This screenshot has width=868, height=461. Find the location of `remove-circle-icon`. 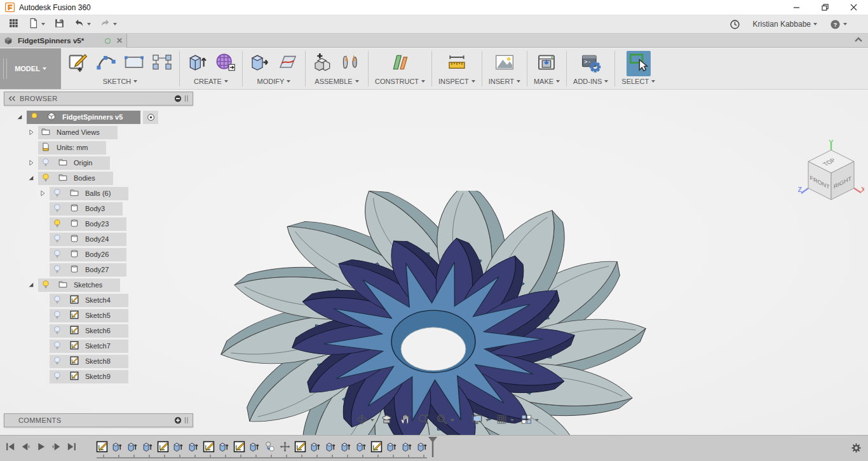

remove-circle-icon is located at coordinates (178, 99).